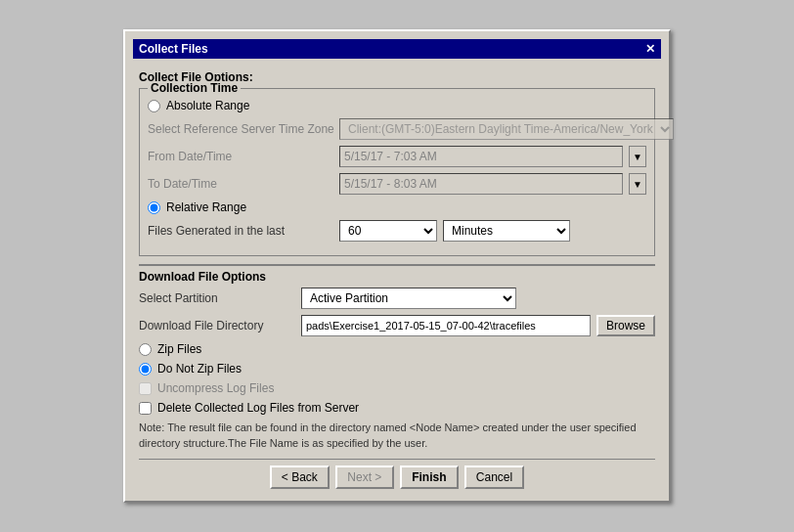 The width and height of the screenshot is (794, 532). Describe the element at coordinates (174, 49) in the screenshot. I see `dialog-title-text: Collect Files` at that location.